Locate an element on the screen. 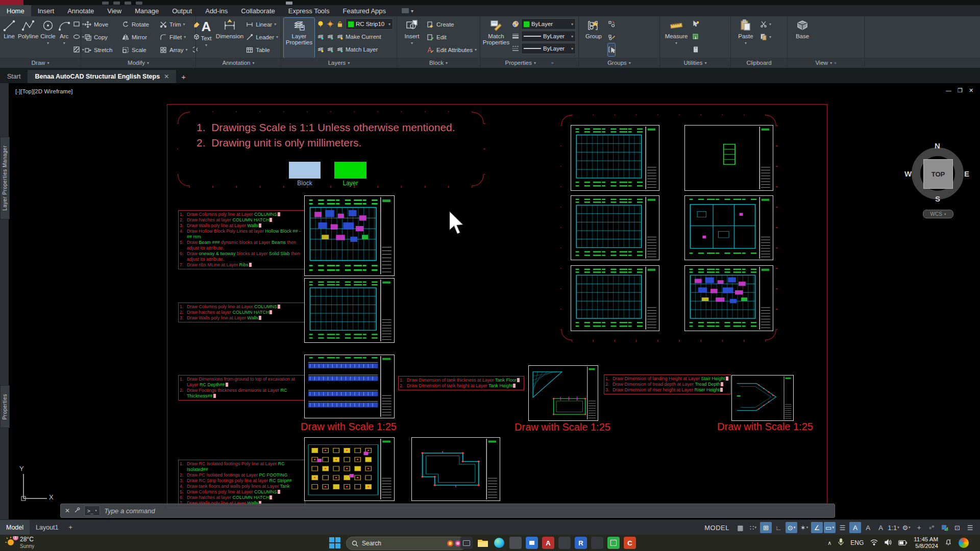  grid-toggle-icon: ▦ is located at coordinates (740, 528).